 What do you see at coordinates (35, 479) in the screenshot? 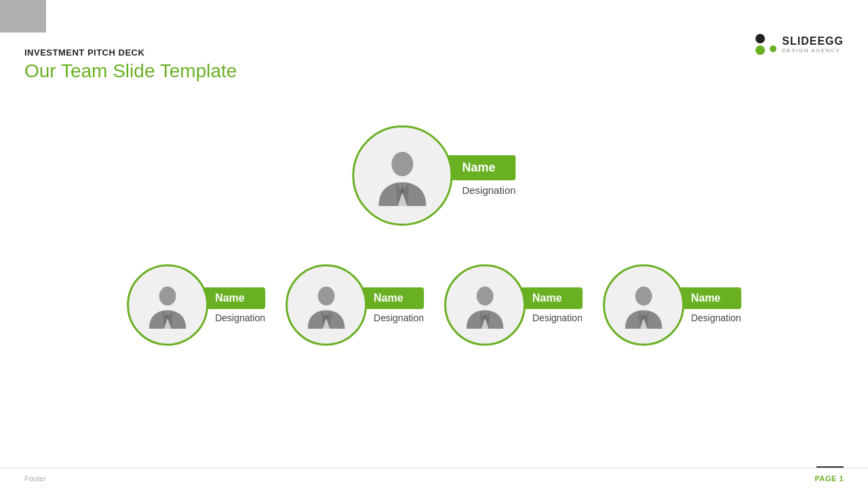
I see `footer-text: Footer` at bounding box center [35, 479].